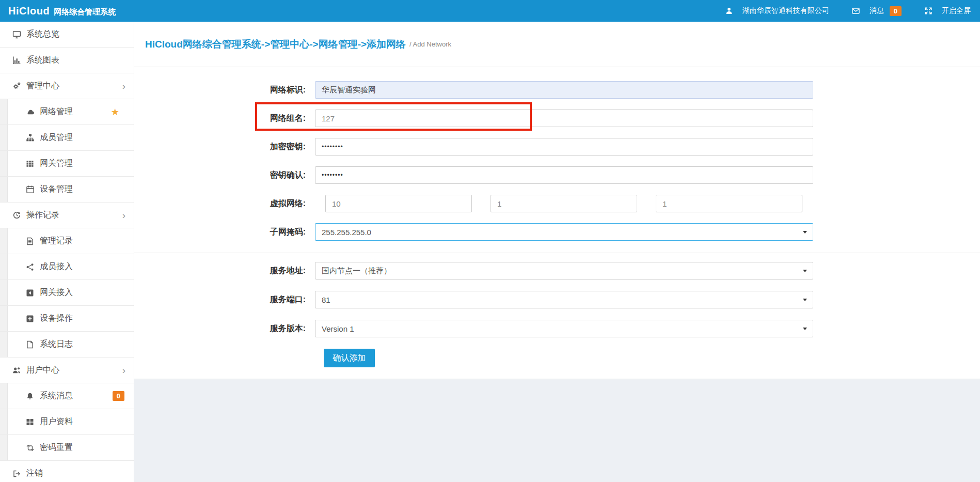 The image size is (980, 482). What do you see at coordinates (56, 189) in the screenshot?
I see `sidebar-item-label: 设备管理` at bounding box center [56, 189].